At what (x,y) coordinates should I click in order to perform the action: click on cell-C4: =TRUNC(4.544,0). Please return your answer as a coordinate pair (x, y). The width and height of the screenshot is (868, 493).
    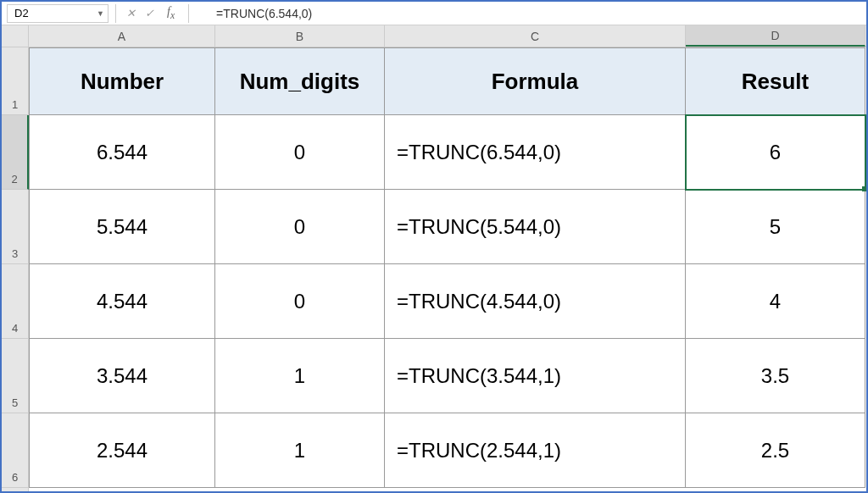
    Looking at the image, I should click on (536, 302).